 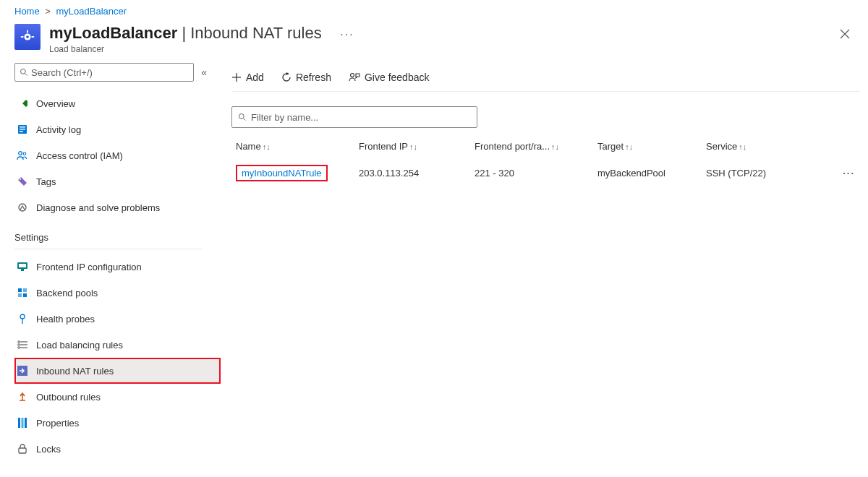 What do you see at coordinates (22, 129) in the screenshot?
I see `activity-log-icon` at bounding box center [22, 129].